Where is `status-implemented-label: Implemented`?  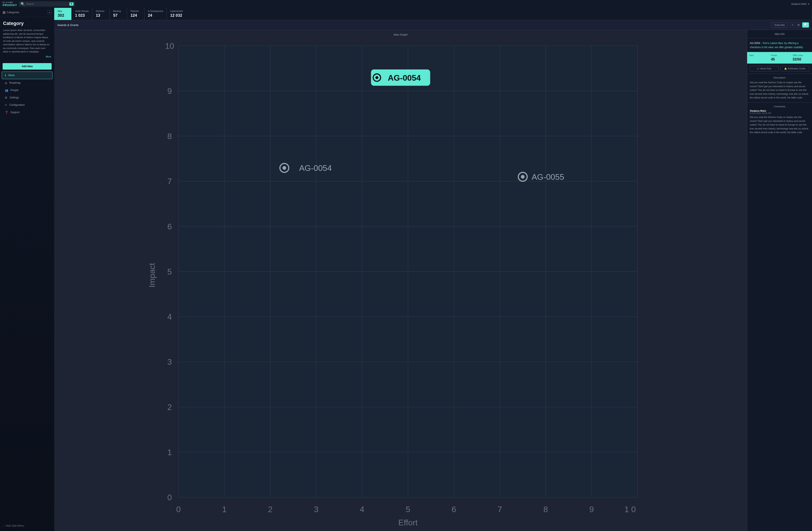 status-implemented-label: Implemented is located at coordinates (489, 11).